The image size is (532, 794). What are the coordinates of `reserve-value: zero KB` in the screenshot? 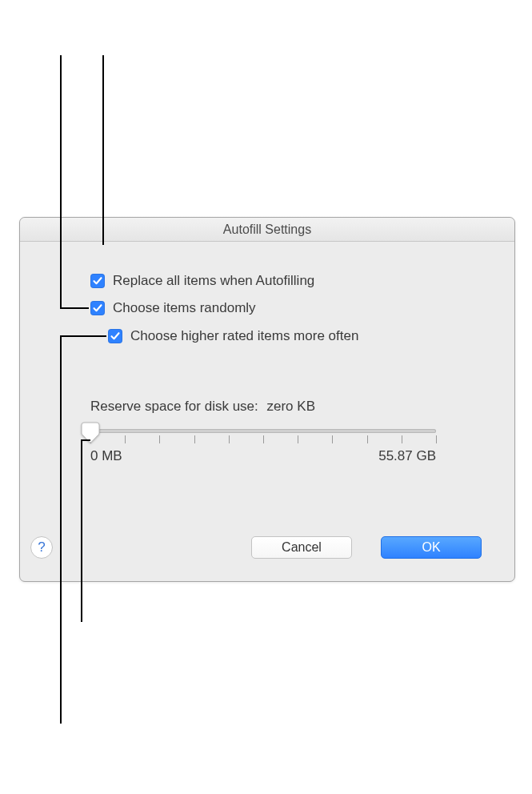 It's located at (291, 407).